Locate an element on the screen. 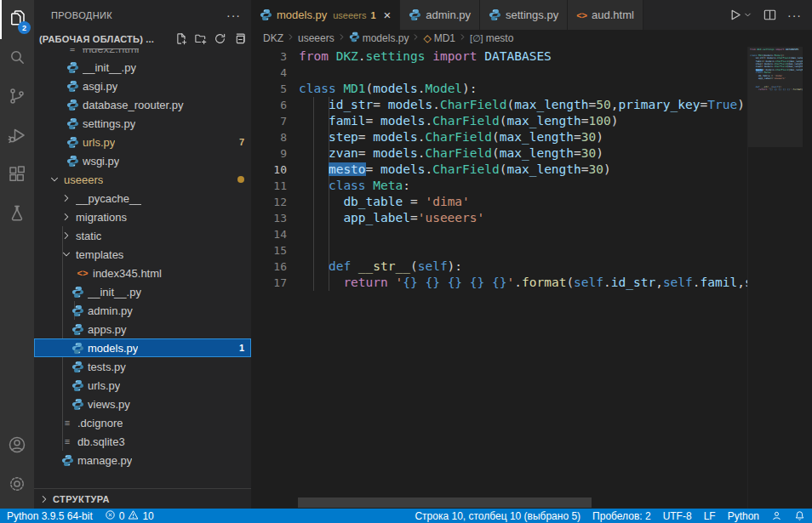 This screenshot has height=523, width=812. code-line-12: 12 db_table = 'dima' is located at coordinates (499, 202).